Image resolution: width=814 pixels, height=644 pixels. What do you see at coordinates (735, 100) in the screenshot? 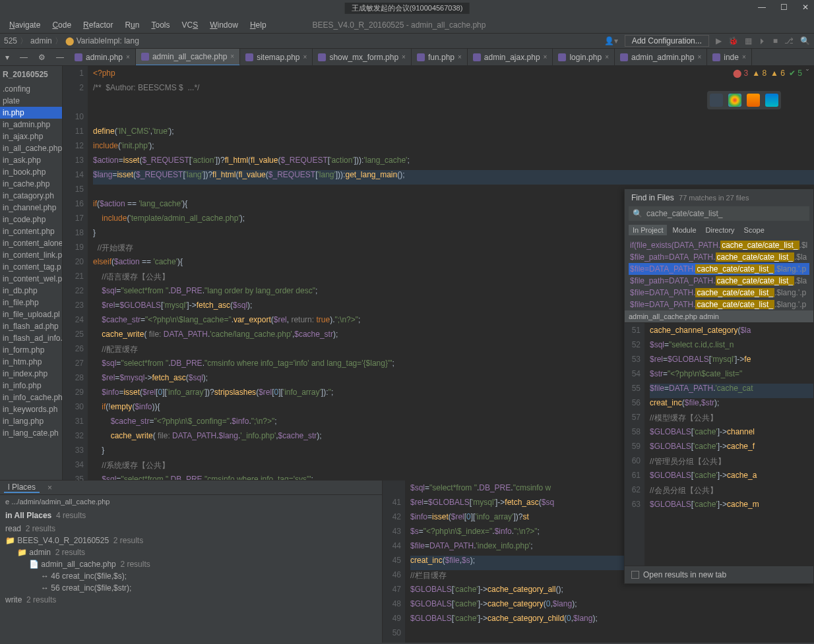
I see `chrome-icon` at bounding box center [735, 100].